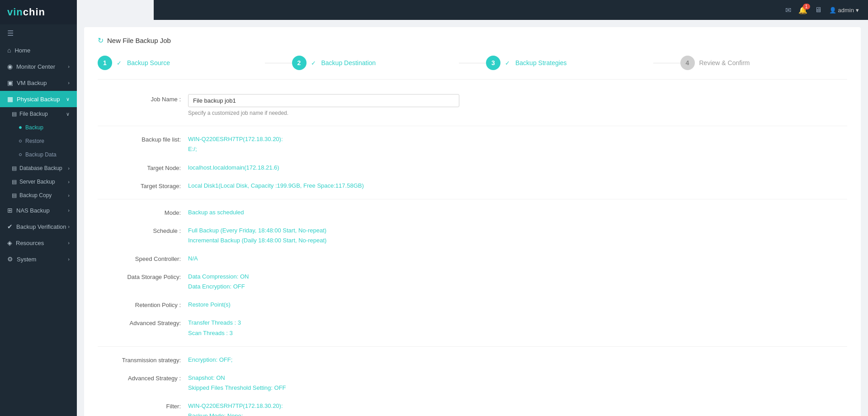 Image resolution: width=868 pixels, height=416 pixels. I want to click on job-name-field: Specify a customized job name if needed., so click(518, 106).